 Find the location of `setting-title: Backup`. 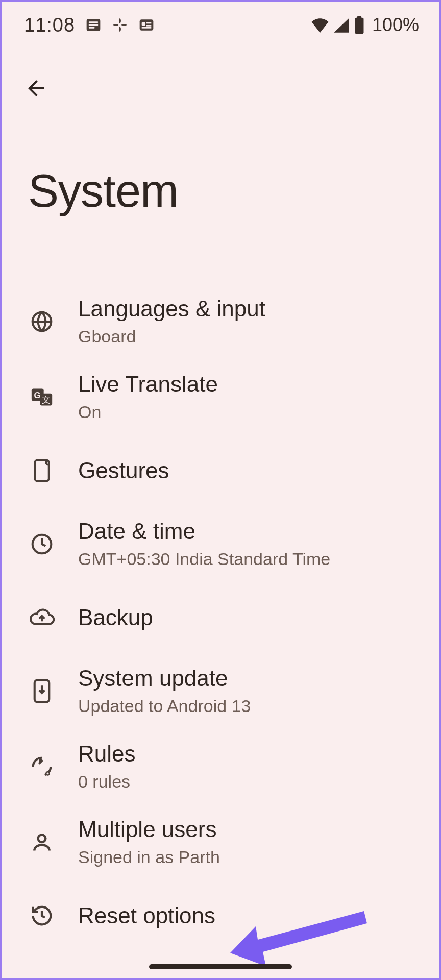

setting-title: Backup is located at coordinates (115, 618).